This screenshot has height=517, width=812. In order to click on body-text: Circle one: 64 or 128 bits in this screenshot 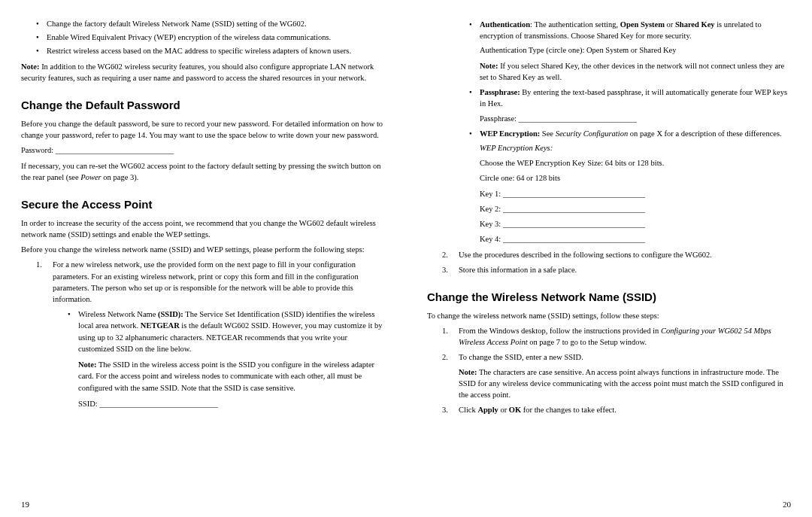, I will do `click(635, 178)`.